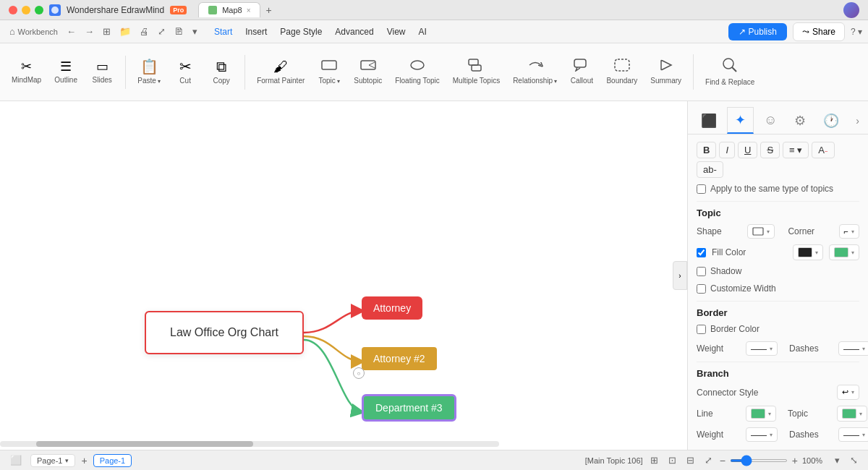 This screenshot has width=868, height=470. I want to click on nav-btn-1: ⊞, so click(107, 32).